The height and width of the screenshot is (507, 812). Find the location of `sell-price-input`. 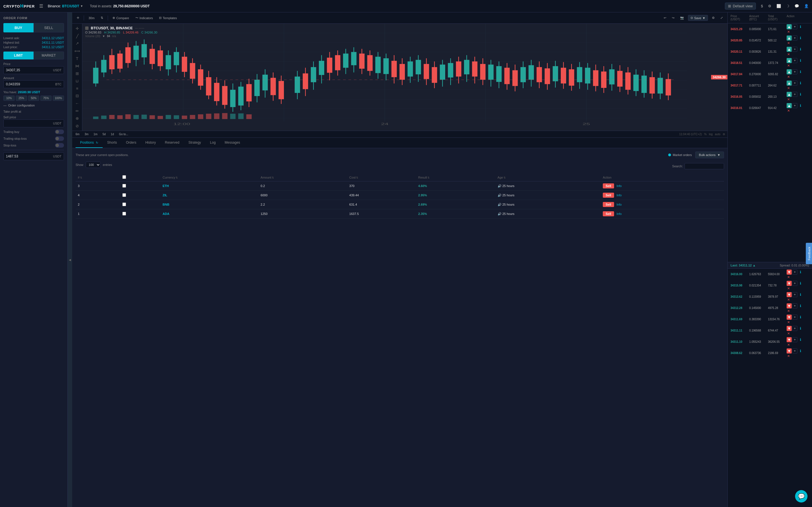

sell-price-input is located at coordinates (27, 123).